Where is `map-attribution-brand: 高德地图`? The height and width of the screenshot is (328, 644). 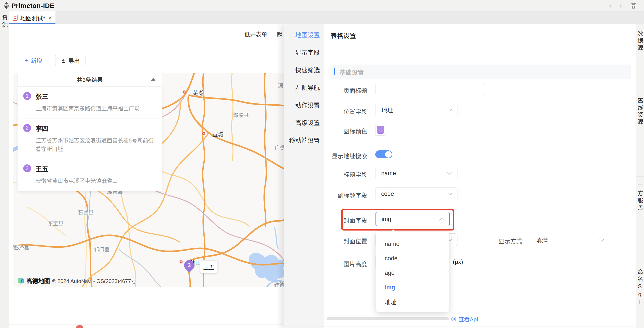
map-attribution-brand: 高德地图 is located at coordinates (38, 281).